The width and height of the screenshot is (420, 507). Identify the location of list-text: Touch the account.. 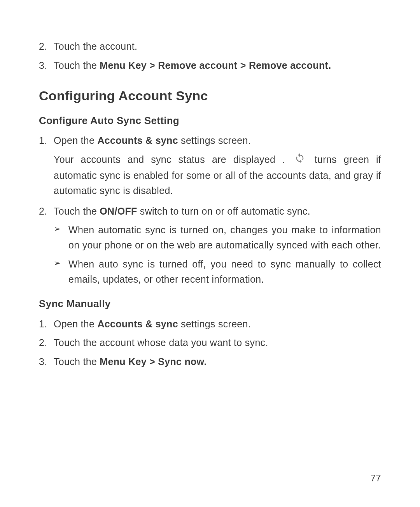
(217, 47).